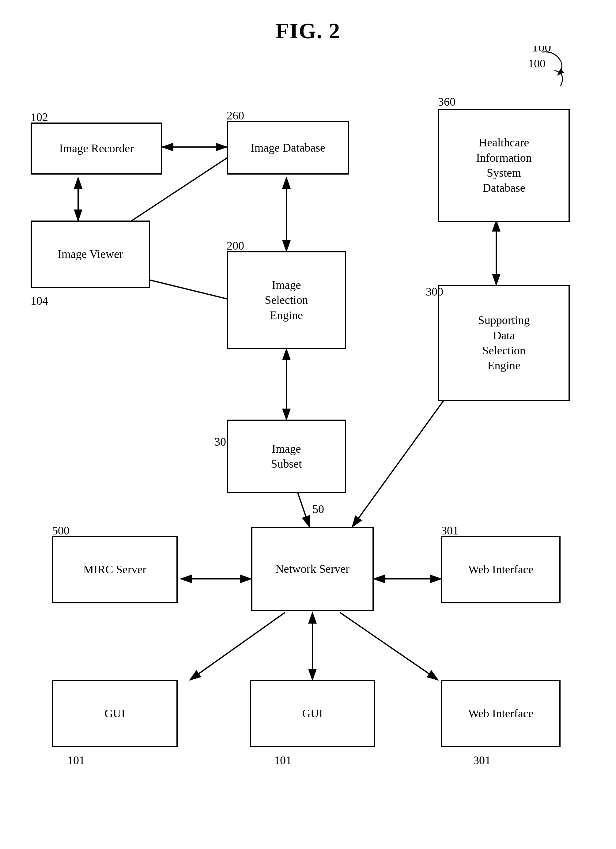 The image size is (616, 849). What do you see at coordinates (115, 570) in the screenshot?
I see `mirc-server-box: MIRC Server` at bounding box center [115, 570].